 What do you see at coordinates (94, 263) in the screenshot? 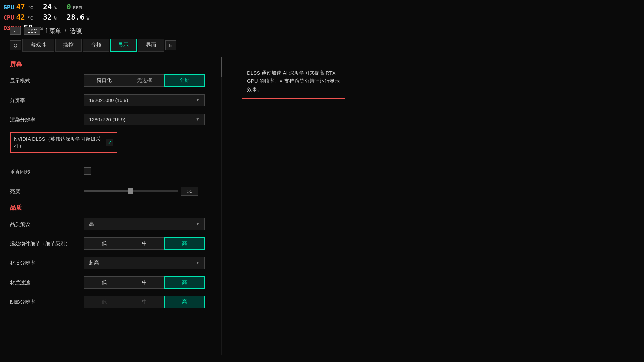
I see `texture-res-value: 超高` at bounding box center [94, 263].